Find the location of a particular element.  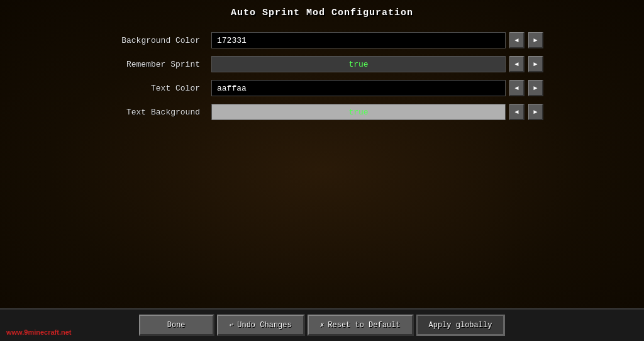

watermark: www.9minecraft.net is located at coordinates (39, 332).